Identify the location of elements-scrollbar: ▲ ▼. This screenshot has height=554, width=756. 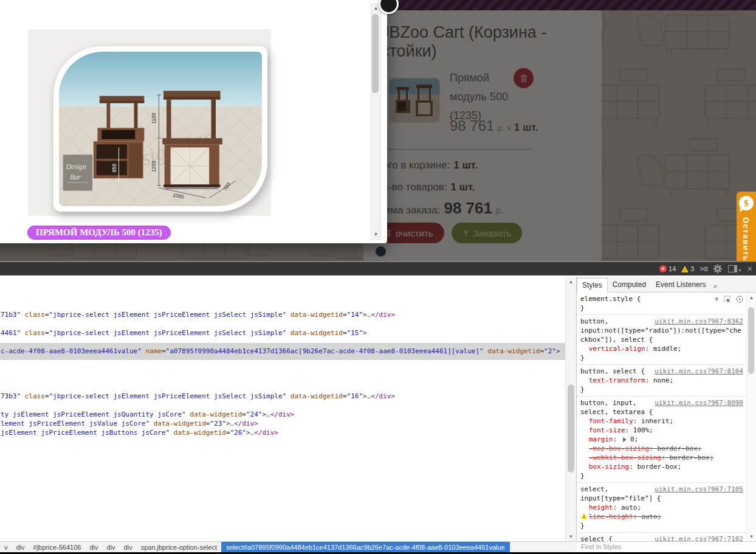
(571, 410).